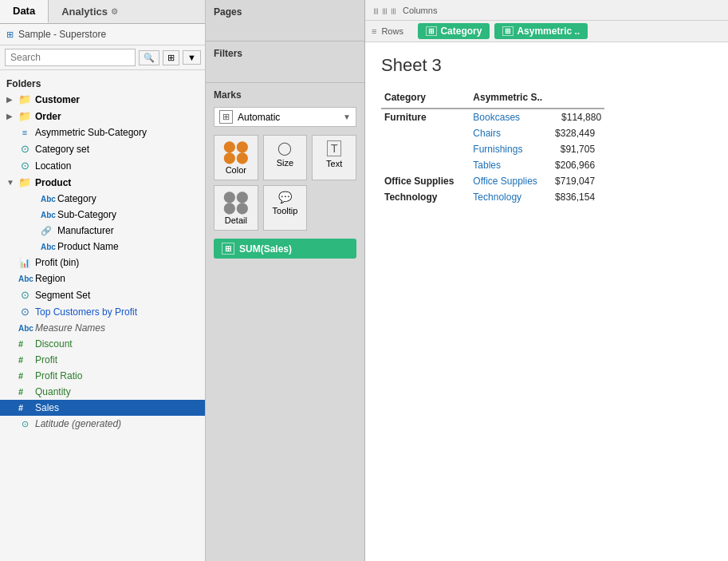 The width and height of the screenshot is (728, 561). What do you see at coordinates (236, 220) in the screenshot?
I see `detail-label: Detail` at bounding box center [236, 220].